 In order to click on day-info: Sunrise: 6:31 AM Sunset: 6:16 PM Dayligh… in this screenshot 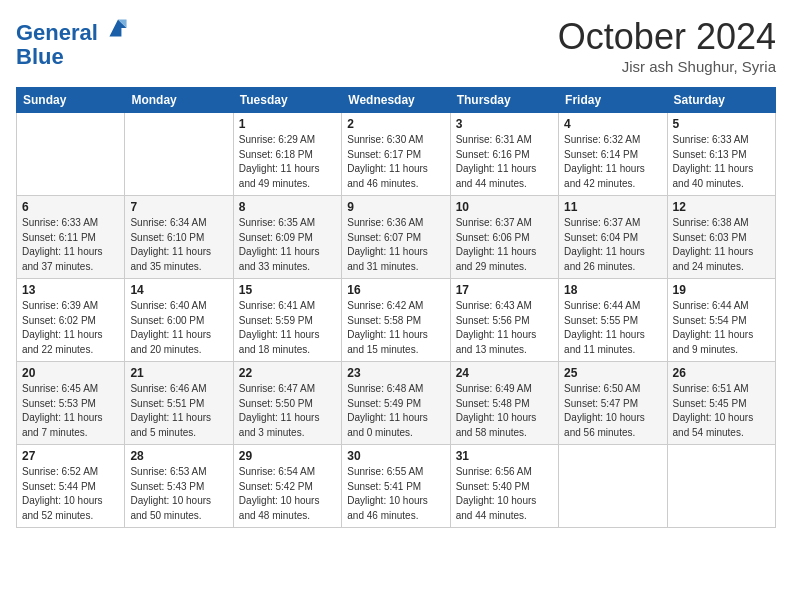, I will do `click(504, 162)`.